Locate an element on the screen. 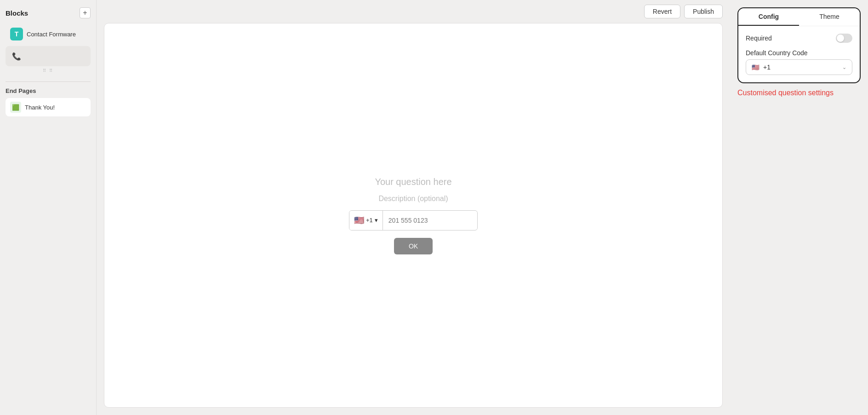 The image size is (868, 415). sidebar-item-phone-block: 📞 is located at coordinates (48, 56).